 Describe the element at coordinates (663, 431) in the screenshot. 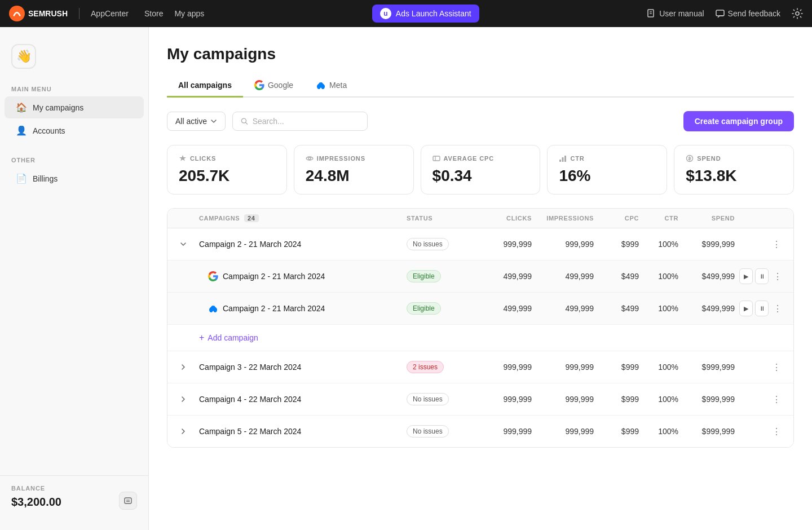

I see `campaign-ctr-row5: 100%` at that location.